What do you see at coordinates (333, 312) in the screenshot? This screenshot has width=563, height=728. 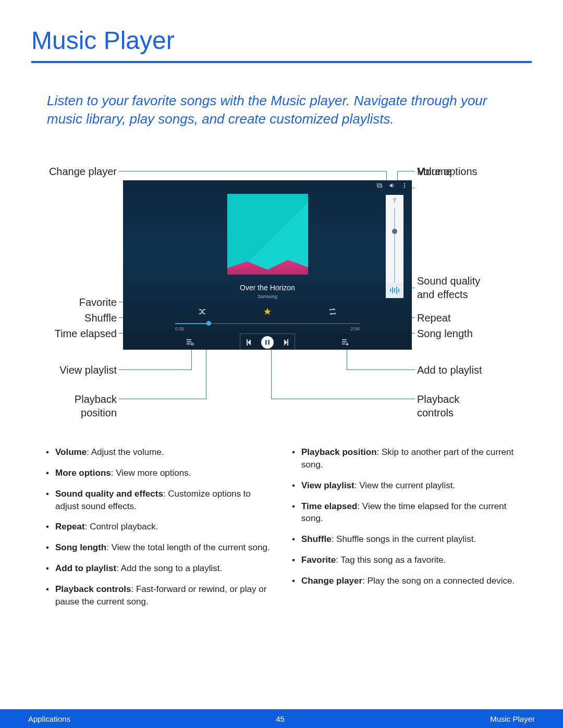 I see `repeat-icon` at bounding box center [333, 312].